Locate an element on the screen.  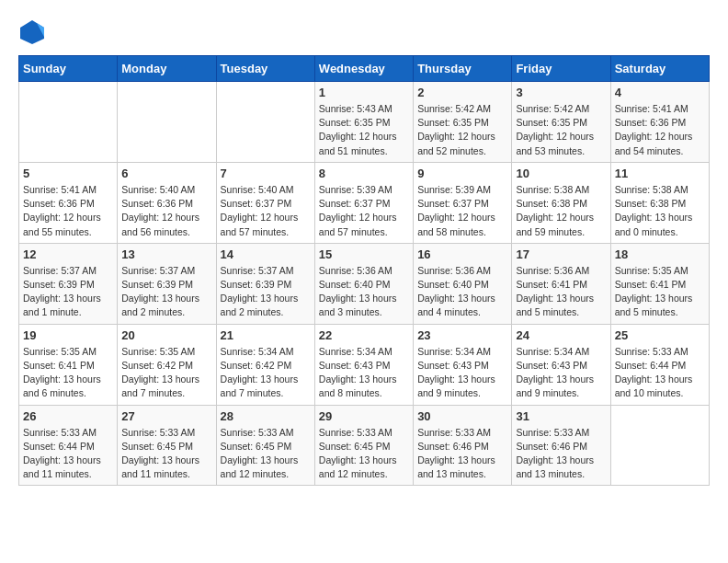
day-number: 13 is located at coordinates (166, 254).